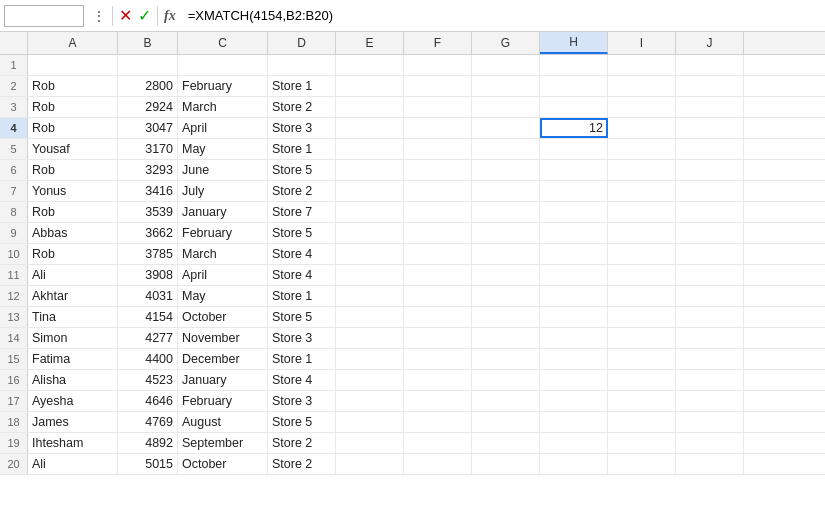  What do you see at coordinates (642, 43) in the screenshot?
I see `col-header-i: I` at bounding box center [642, 43].